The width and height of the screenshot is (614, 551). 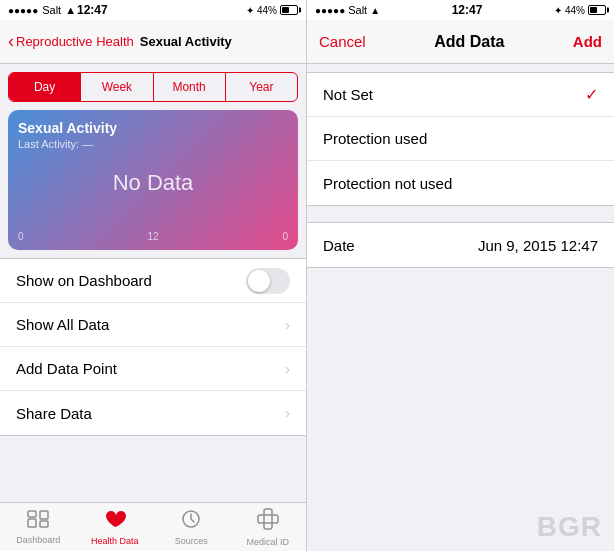 I want to click on back-arrow-icon: ‹, so click(x=11, y=42).